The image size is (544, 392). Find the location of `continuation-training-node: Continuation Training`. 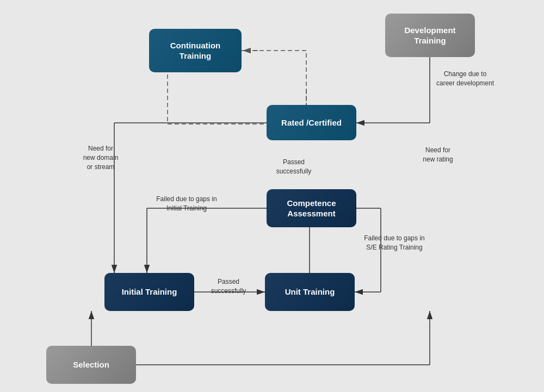

continuation-training-node: Continuation Training is located at coordinates (195, 51).